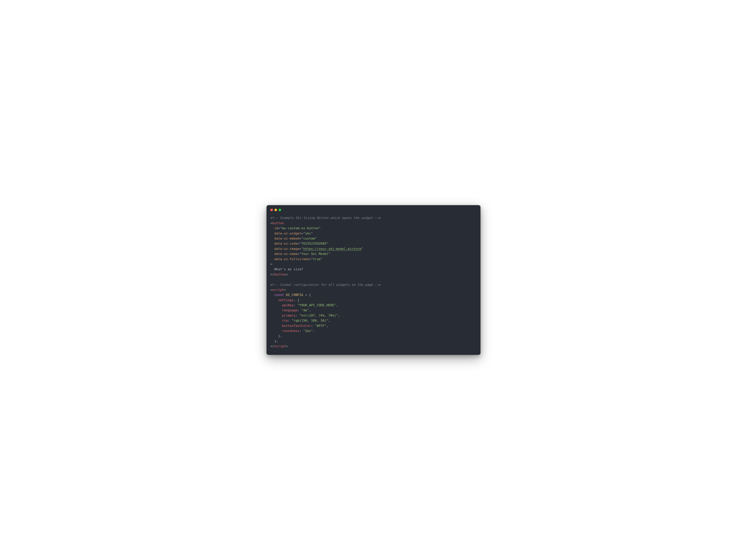  Describe the element at coordinates (374, 326) in the screenshot. I see `code-line: buttonTextColor: "#FFF",` at that location.